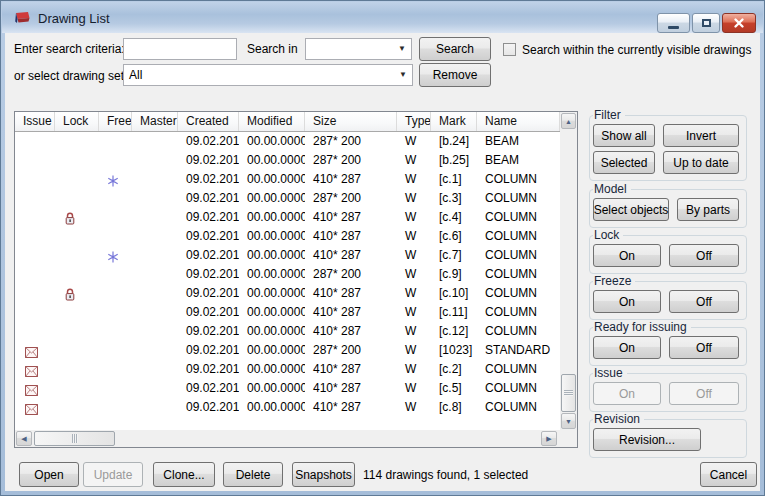 The height and width of the screenshot is (496, 765). I want to click on column-header-mark: Mark, so click(454, 122).